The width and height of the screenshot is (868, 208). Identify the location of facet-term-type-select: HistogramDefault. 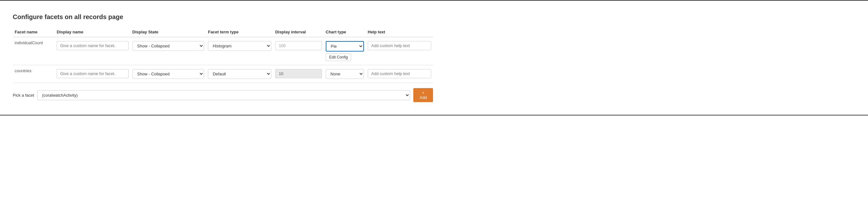
(240, 46).